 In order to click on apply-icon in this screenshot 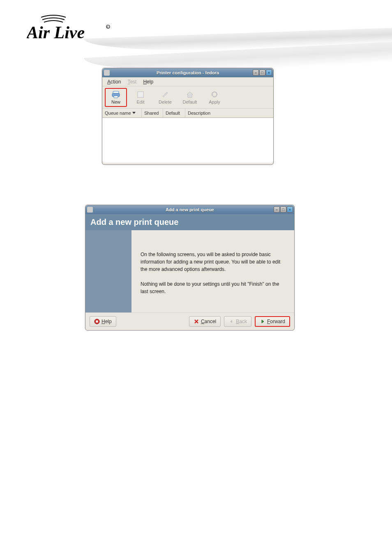, I will do `click(214, 95)`.